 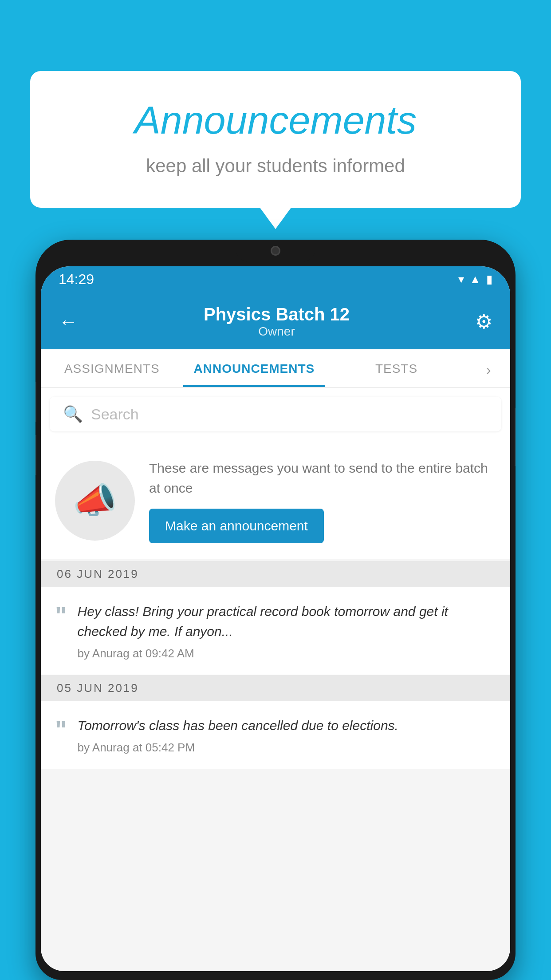 What do you see at coordinates (36, 402) in the screenshot?
I see `volume-up-button` at bounding box center [36, 402].